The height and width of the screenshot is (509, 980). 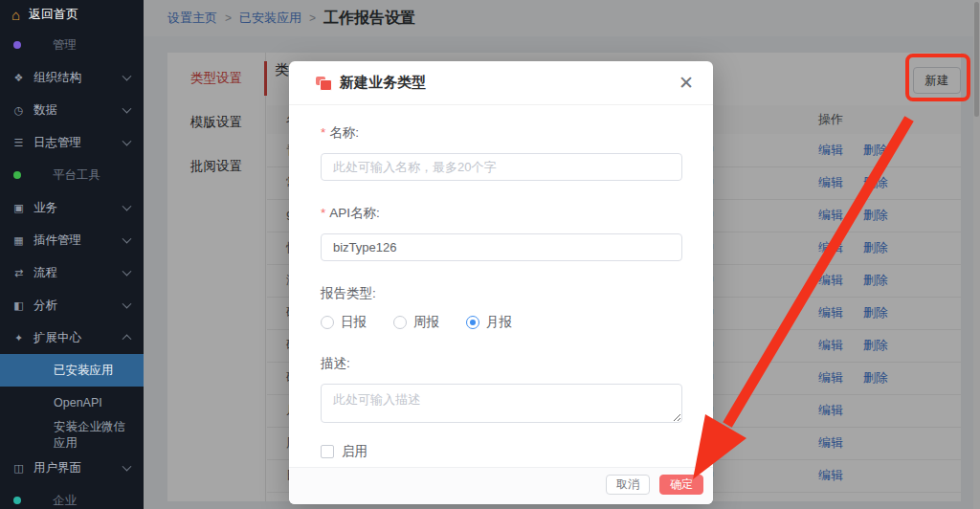 What do you see at coordinates (72, 370) in the screenshot?
I see `sidebar-item: 已安装应用` at bounding box center [72, 370].